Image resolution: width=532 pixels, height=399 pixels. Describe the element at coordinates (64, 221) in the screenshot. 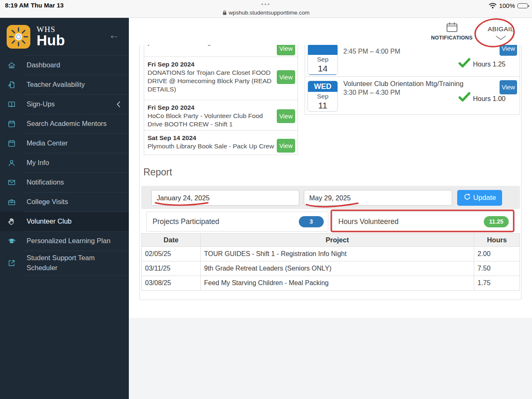

I see `sidebar-item-volunteer-club: Volunteer Club` at that location.